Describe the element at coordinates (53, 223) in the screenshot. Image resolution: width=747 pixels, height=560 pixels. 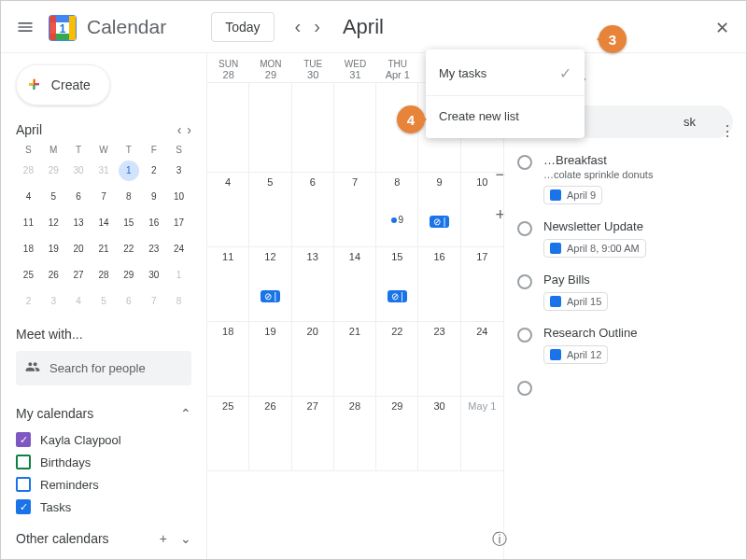
I see `mini-day: 12` at that location.